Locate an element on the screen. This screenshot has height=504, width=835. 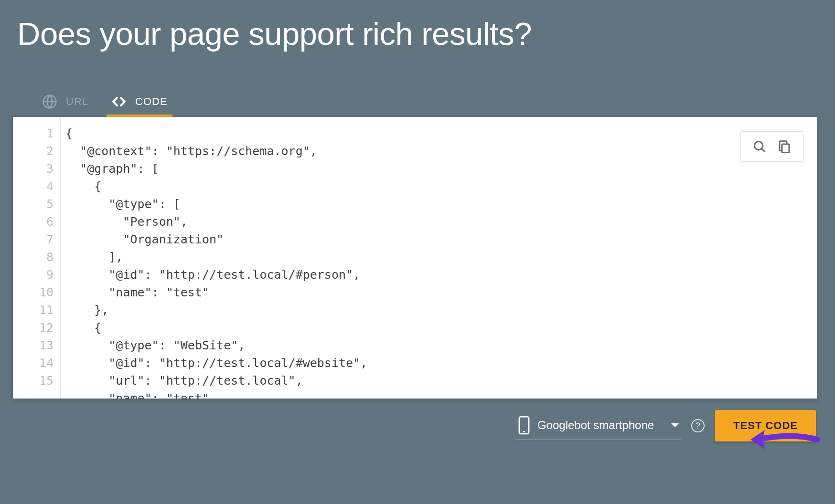
chevron-down-icon is located at coordinates (675, 425).